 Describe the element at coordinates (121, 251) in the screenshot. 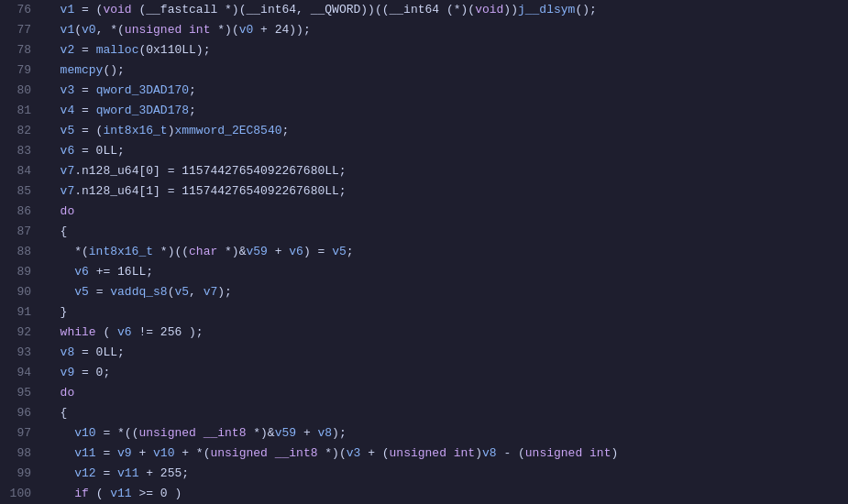

I see `token: int8x16_t` at that location.